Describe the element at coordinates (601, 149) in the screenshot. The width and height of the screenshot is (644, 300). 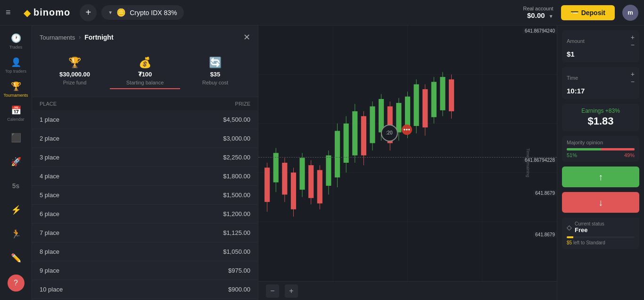
I see `majority-bar` at that location.